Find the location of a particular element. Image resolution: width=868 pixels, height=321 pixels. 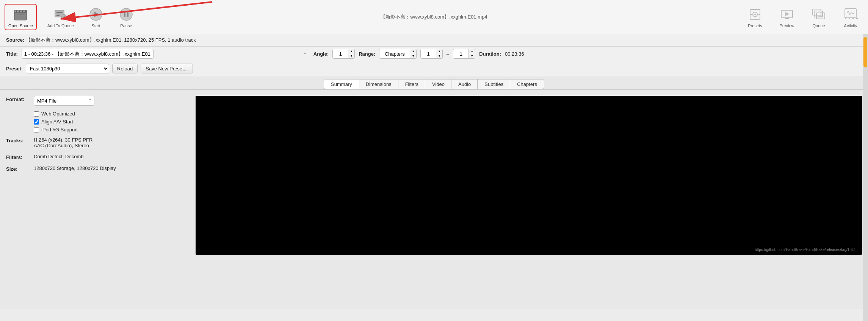

web-optimized-row: Web Optimized is located at coordinates (111, 114).